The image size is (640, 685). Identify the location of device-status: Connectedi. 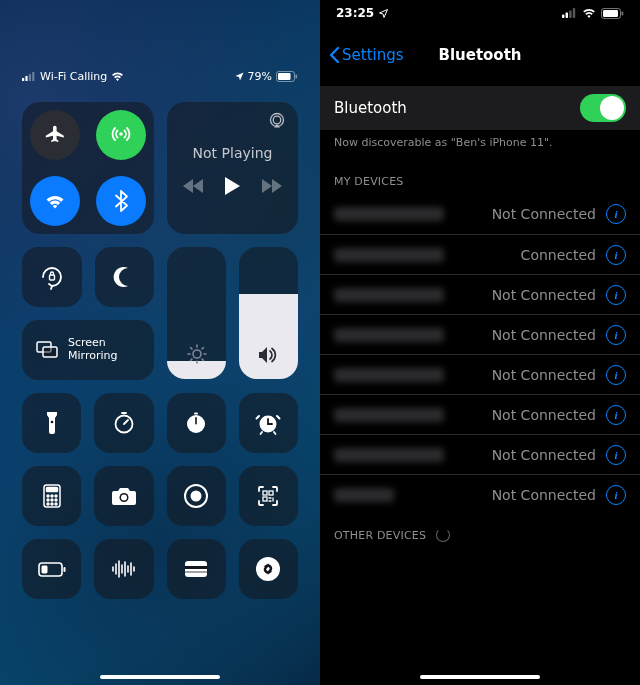
(574, 255).